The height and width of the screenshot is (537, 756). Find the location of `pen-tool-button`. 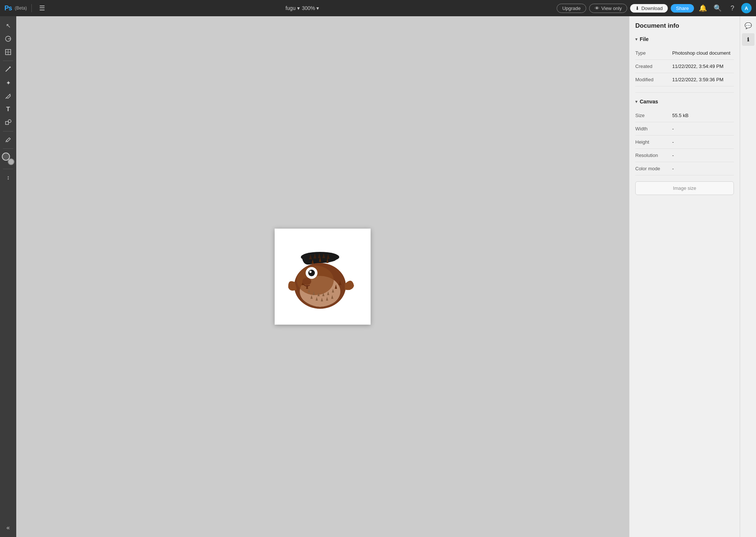

pen-tool-button is located at coordinates (8, 96).